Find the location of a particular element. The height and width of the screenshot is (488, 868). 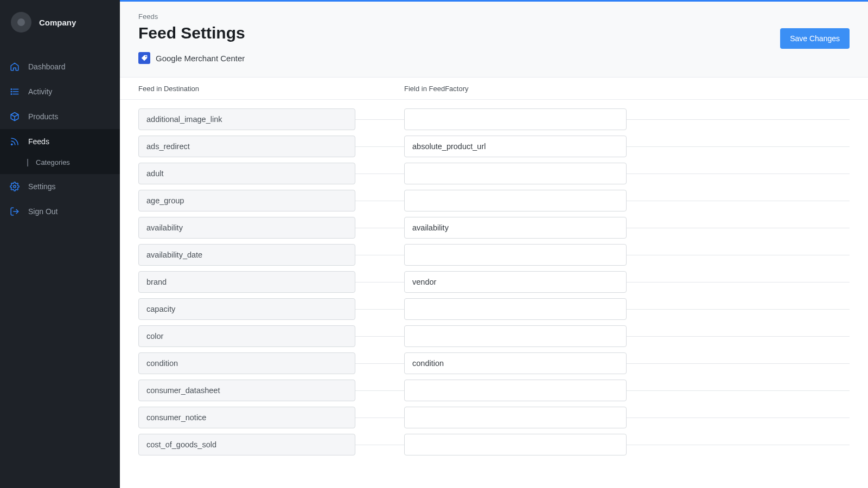

feed-type-label: Google Merchant Center is located at coordinates (200, 59).